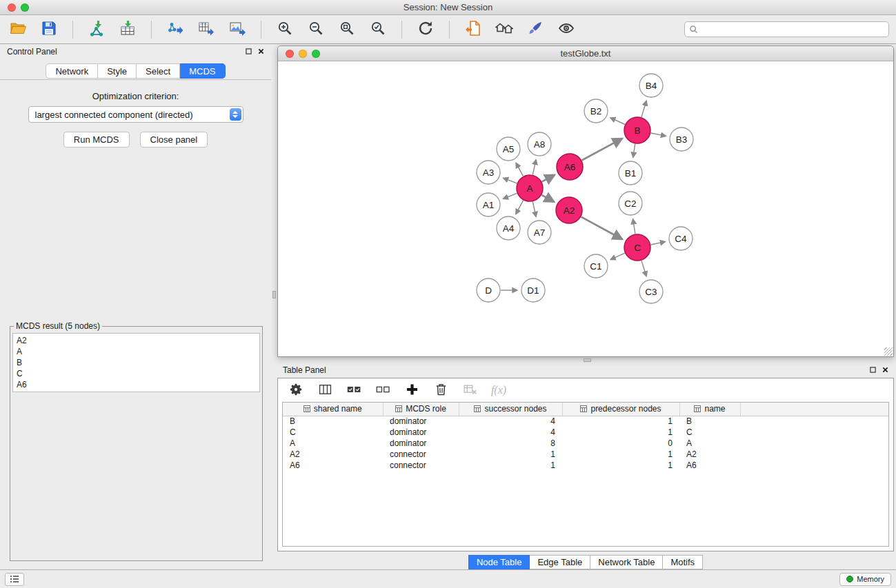  What do you see at coordinates (635, 151) in the screenshot?
I see `graph-edge-B-B1` at bounding box center [635, 151].